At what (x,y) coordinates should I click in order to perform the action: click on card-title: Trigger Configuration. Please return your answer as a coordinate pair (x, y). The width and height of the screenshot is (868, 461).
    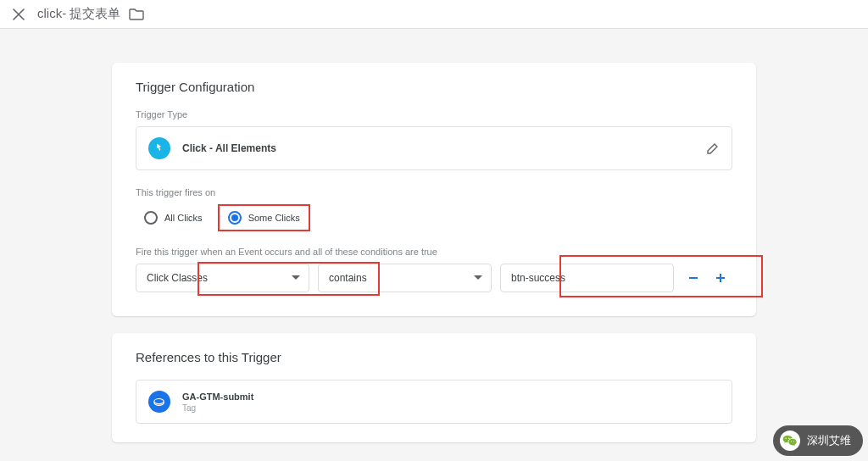
    Looking at the image, I should click on (434, 86).